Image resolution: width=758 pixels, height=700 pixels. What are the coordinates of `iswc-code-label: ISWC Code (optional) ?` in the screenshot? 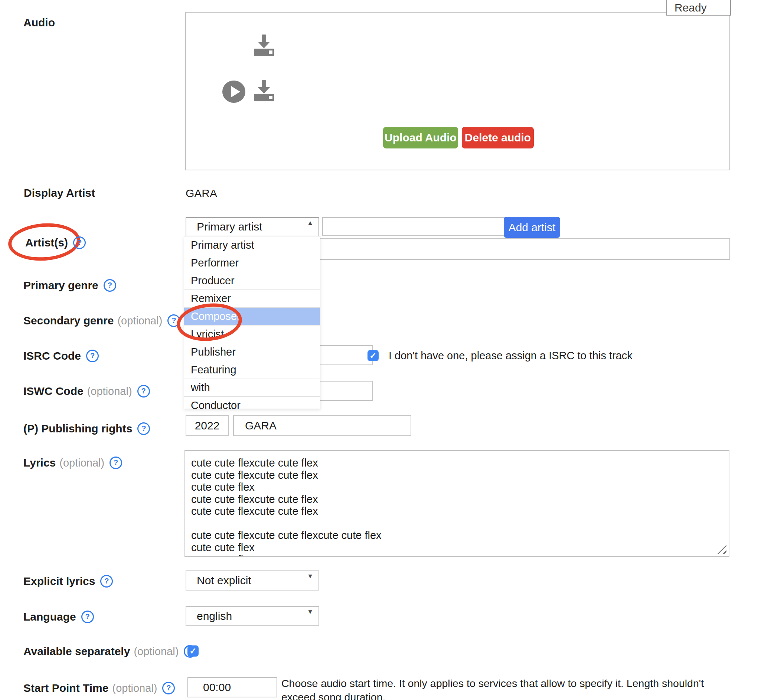 It's located at (87, 391).